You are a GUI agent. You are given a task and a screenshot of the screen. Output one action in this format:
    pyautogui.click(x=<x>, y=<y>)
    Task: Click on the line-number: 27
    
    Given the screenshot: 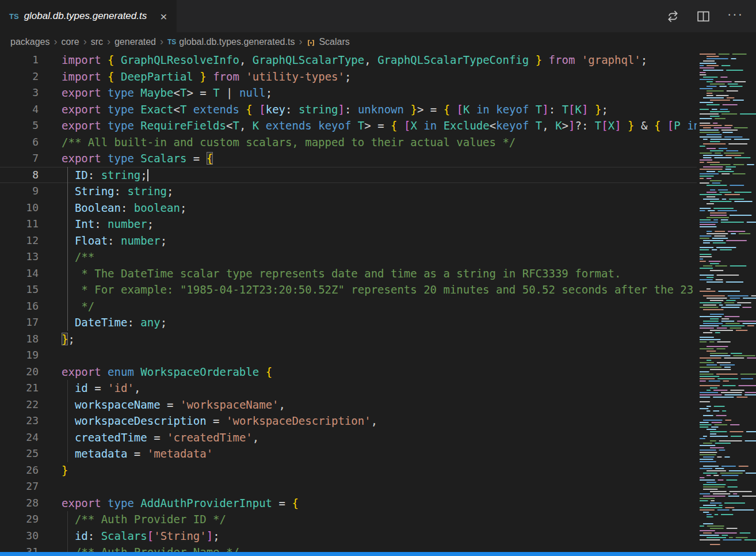 What is the action you would take?
    pyautogui.click(x=20, y=487)
    